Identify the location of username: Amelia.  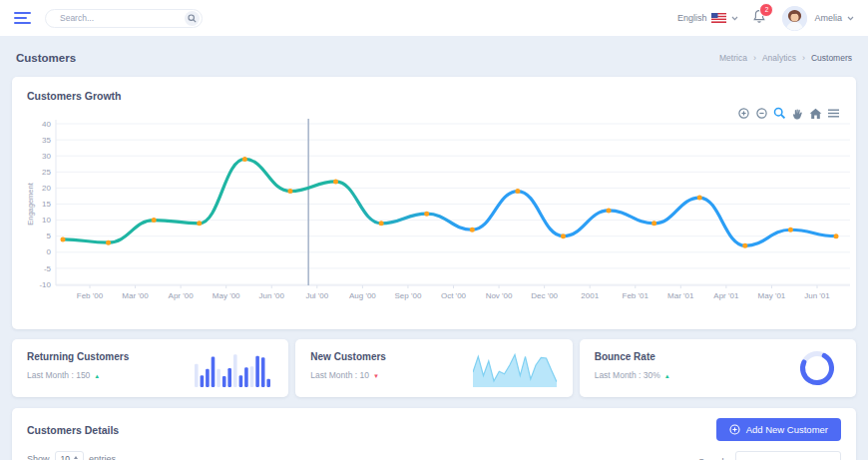
(828, 18).